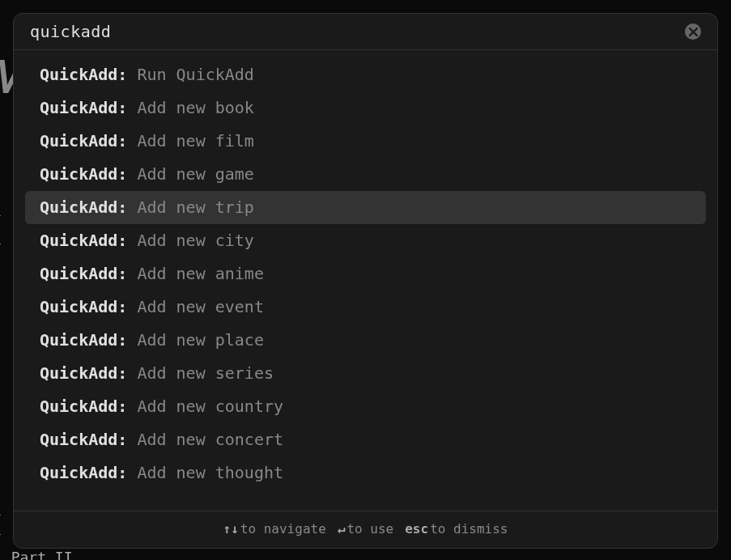  I want to click on result-item: QuickAdd: Run QuickAdd, so click(366, 74).